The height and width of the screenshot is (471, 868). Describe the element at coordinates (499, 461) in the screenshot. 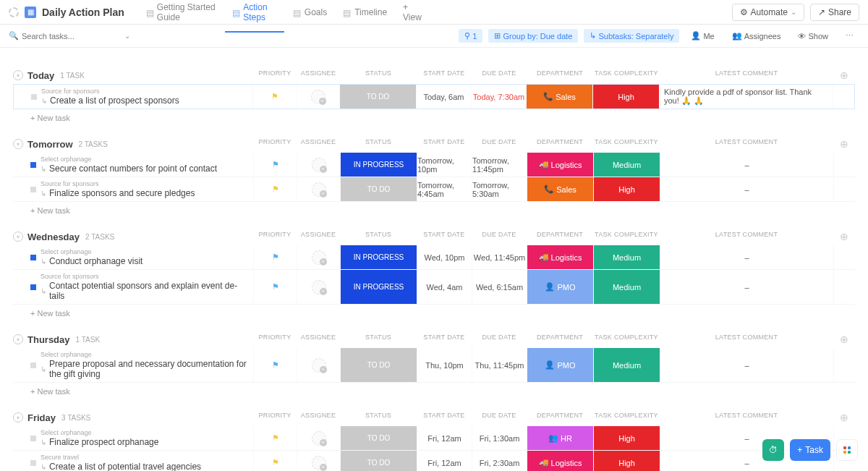

I see `due-date-cell: Fri, 2:30am` at that location.